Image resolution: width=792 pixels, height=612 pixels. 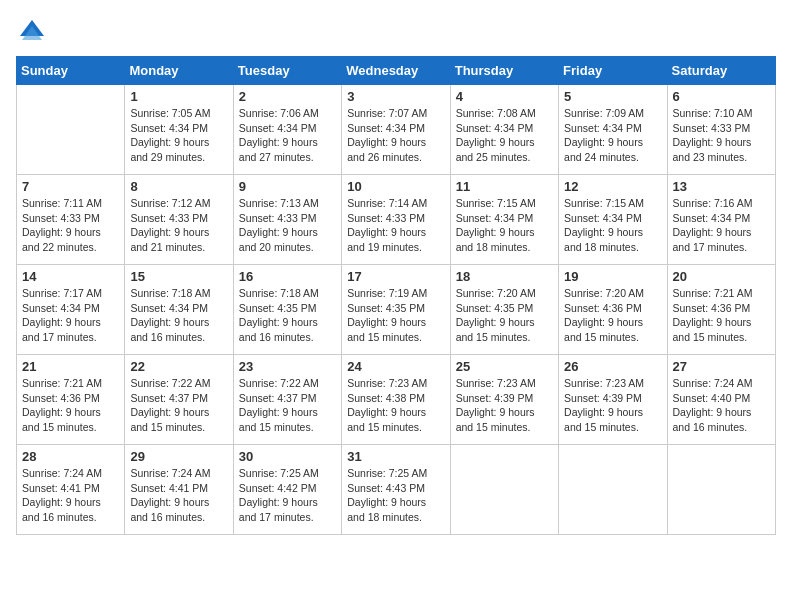 What do you see at coordinates (396, 400) in the screenshot?
I see `calendar-week: 21Sunrise: 7:21 AMSunset: 4:36 PMDayligh…` at bounding box center [396, 400].